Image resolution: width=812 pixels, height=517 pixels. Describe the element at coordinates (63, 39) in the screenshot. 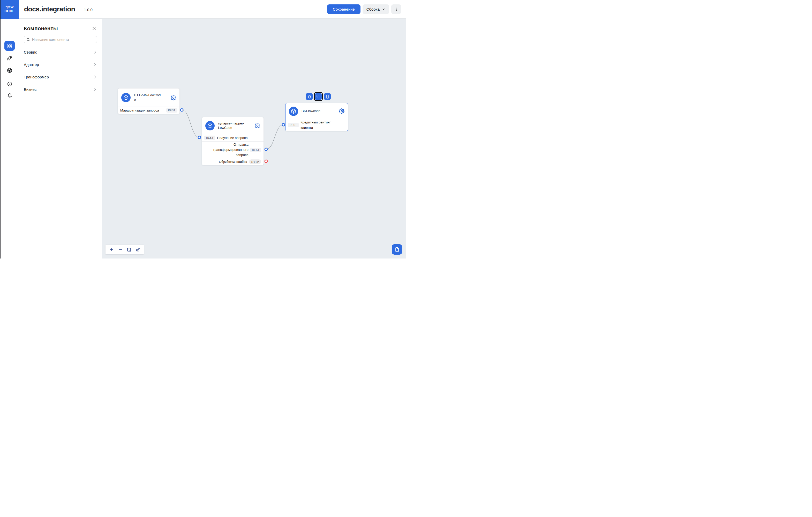

I see `search-input` at that location.